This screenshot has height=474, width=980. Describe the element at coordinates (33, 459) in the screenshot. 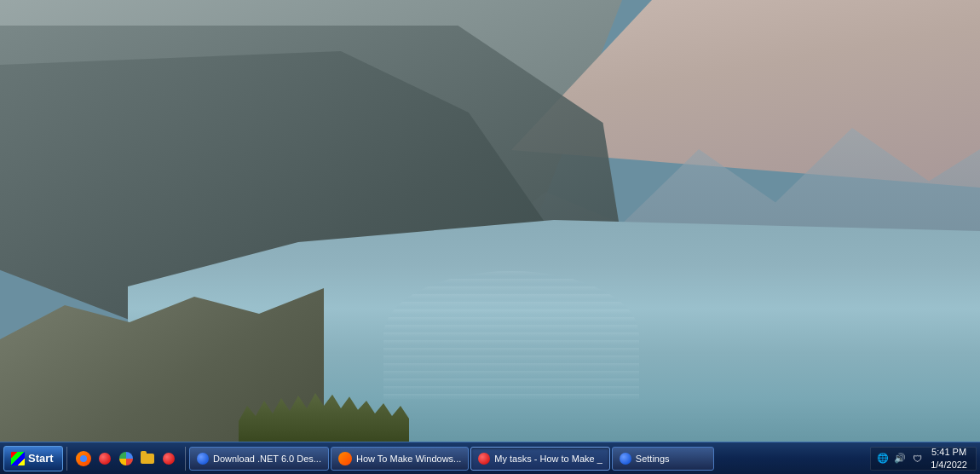

I see `start-button: Start` at that location.